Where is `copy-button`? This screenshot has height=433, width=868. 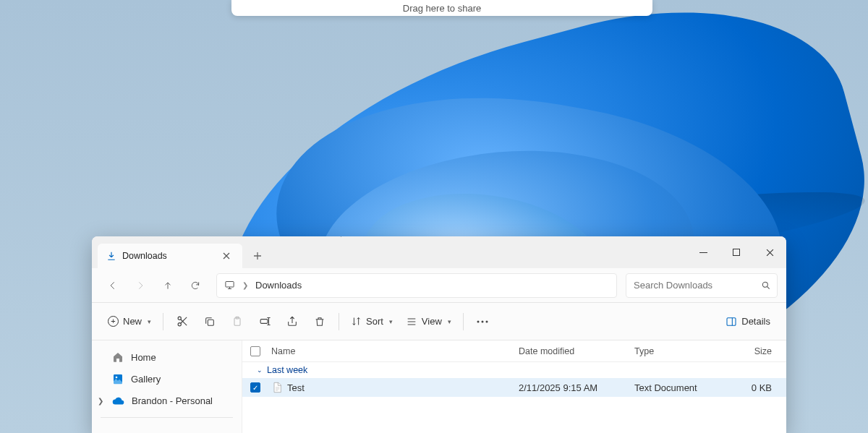
copy-button is located at coordinates (210, 322).